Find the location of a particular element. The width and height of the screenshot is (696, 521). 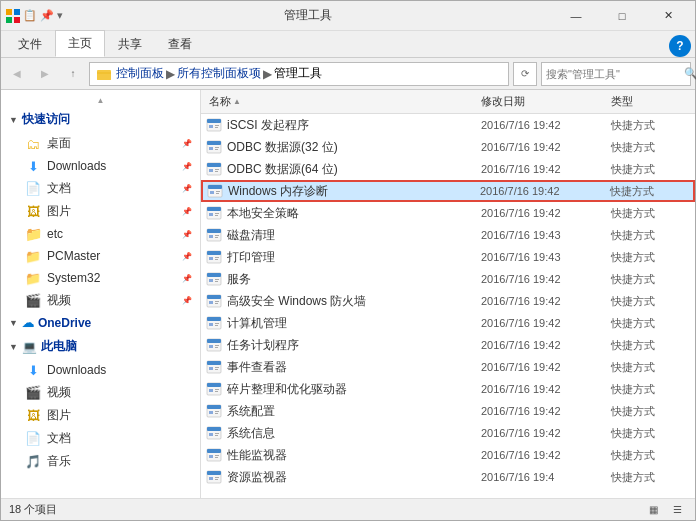

table-row: 资源监视器 2016/7/16 19:4 快捷方式 is located at coordinates (448, 477).